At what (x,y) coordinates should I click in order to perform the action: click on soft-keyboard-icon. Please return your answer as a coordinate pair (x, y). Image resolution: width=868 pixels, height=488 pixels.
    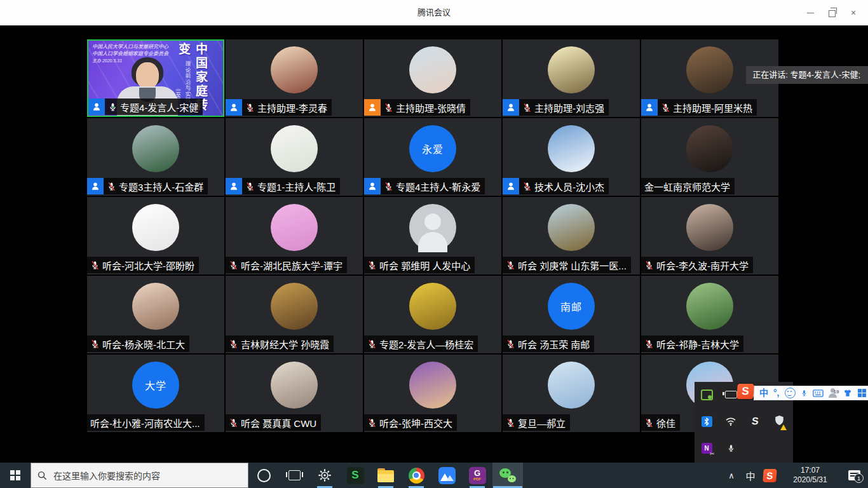
    Looking at the image, I should click on (818, 393).